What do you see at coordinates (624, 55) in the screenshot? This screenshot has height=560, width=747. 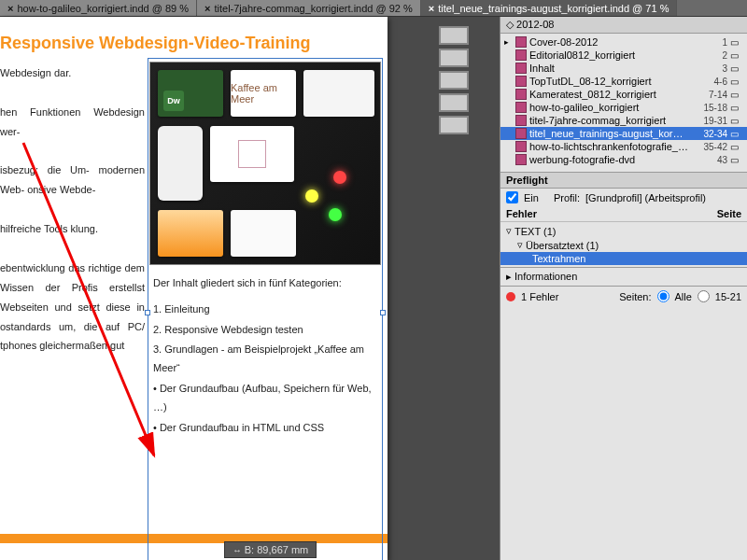 I see `book-item: Editorial0812_korrigiert2▭` at bounding box center [624, 55].